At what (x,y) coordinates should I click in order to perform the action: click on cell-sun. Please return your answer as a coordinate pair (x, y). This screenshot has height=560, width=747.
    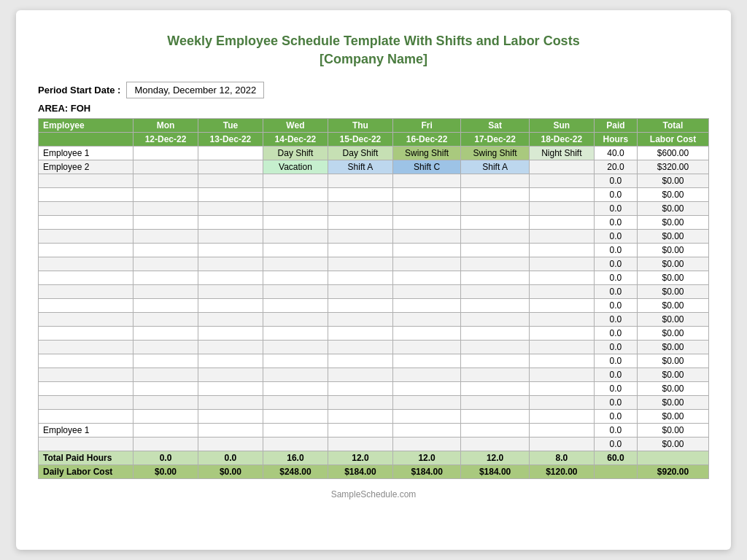
    Looking at the image, I should click on (562, 168).